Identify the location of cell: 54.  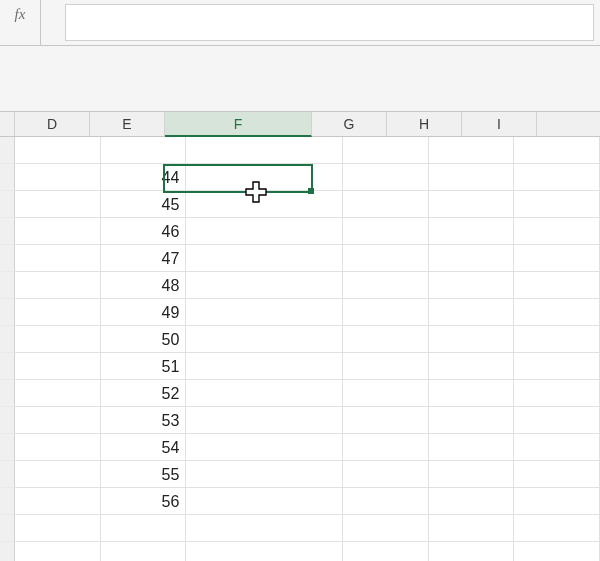
(144, 448).